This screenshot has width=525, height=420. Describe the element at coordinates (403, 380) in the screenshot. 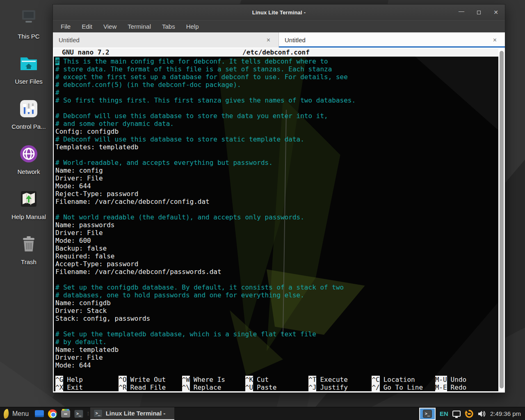

I see `nano-shortcut: ^CLocation` at that location.